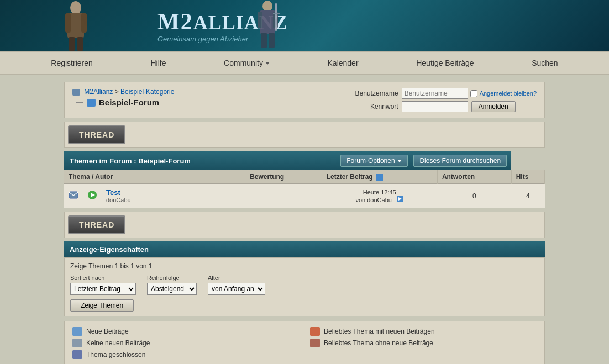  What do you see at coordinates (72, 63) in the screenshot?
I see `nav-registrieren: Registrieren` at bounding box center [72, 63].